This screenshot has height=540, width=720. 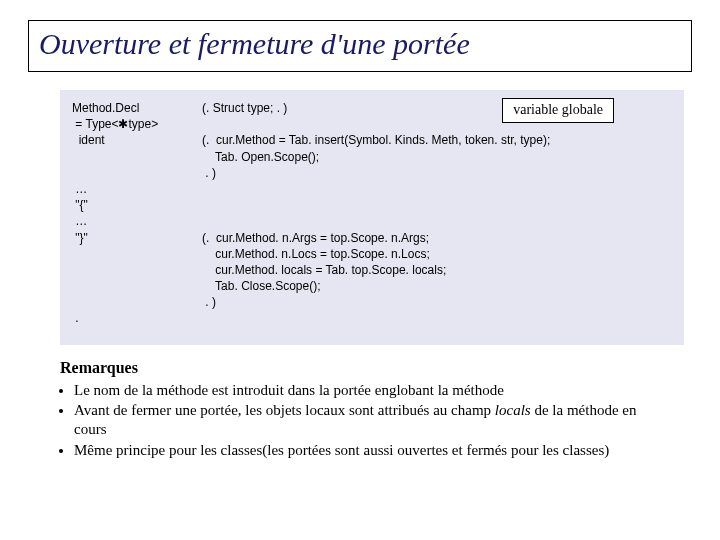 I want to click on code-line: cur.Method. locals = Tab. top.Scope. loc…, so click(x=372, y=270).